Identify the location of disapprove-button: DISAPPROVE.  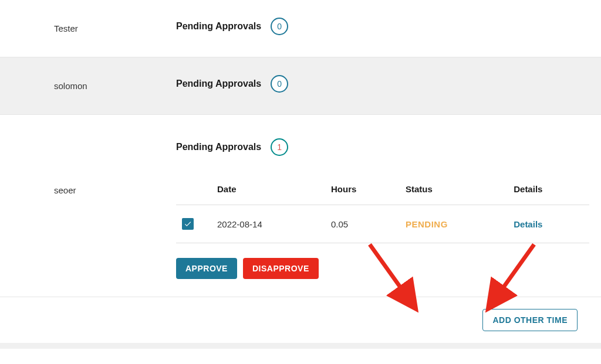
(281, 268).